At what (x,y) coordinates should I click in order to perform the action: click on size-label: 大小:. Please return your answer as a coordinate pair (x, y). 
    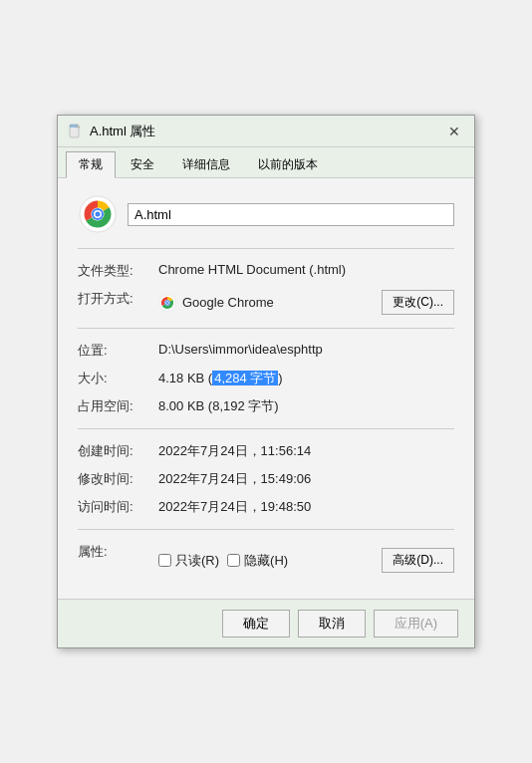
    Looking at the image, I should click on (116, 379).